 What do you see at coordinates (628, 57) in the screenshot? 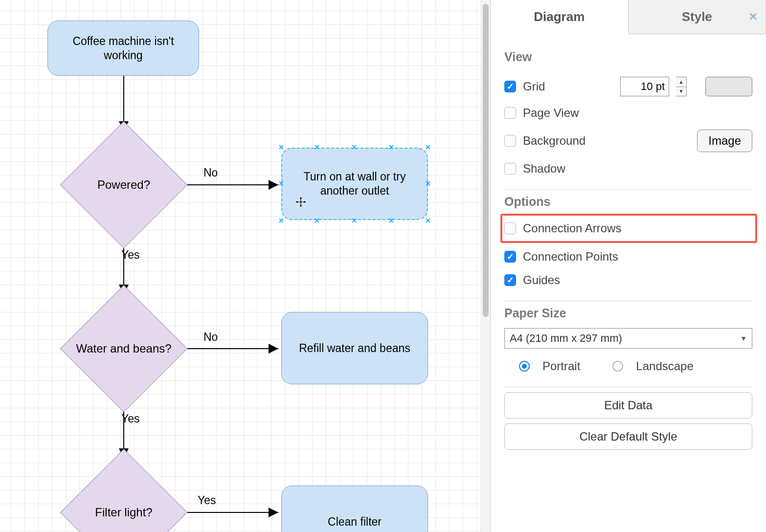
I see `section-view-title: View` at bounding box center [628, 57].